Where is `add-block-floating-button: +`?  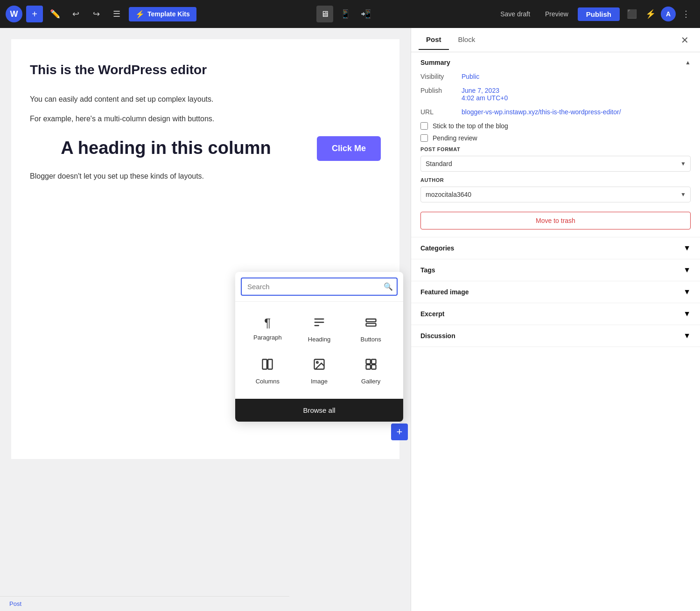
add-block-floating-button: + is located at coordinates (399, 432).